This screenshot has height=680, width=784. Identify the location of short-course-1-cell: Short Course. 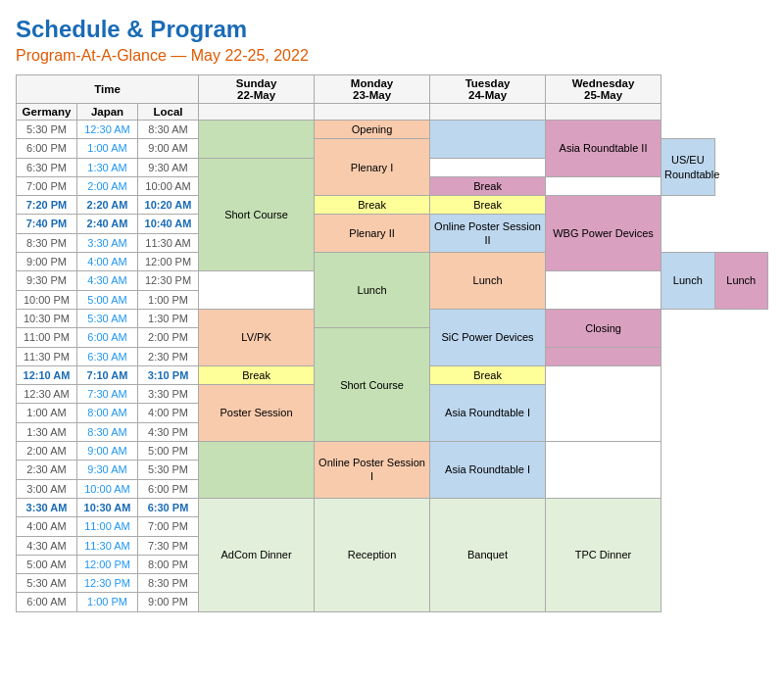
(257, 215).